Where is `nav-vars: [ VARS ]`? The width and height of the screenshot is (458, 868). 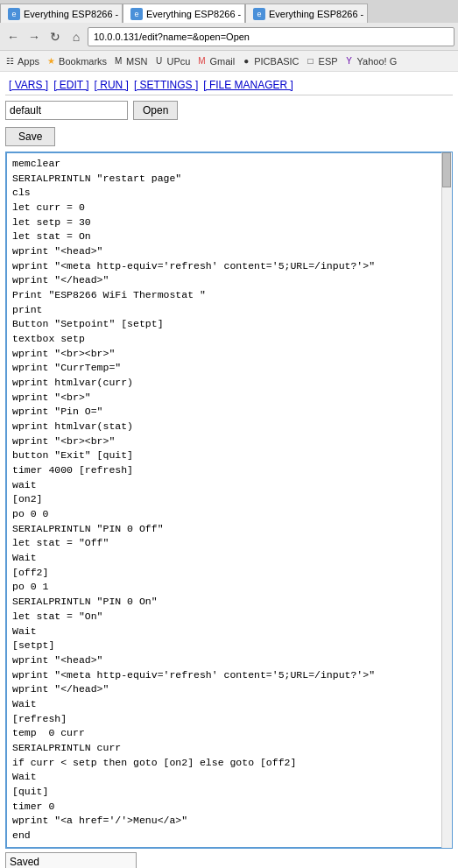
nav-vars: [ VARS ] is located at coordinates (28, 85).